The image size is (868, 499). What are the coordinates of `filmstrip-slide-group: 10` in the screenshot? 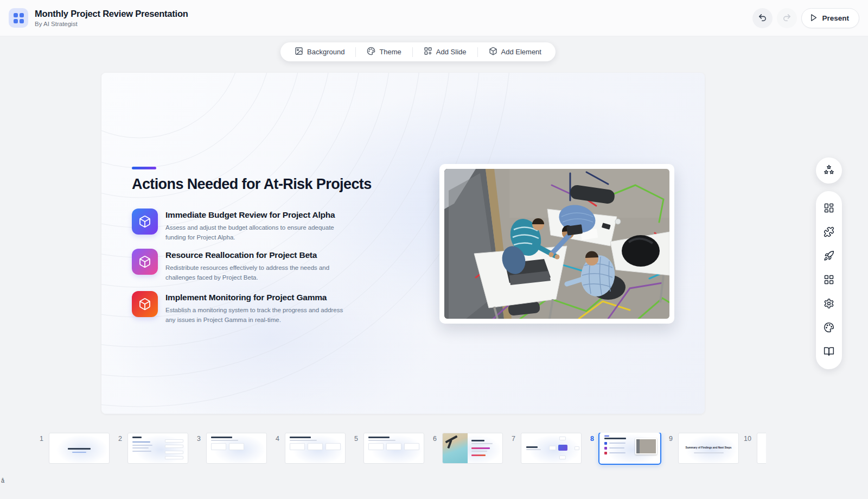 It's located at (753, 449).